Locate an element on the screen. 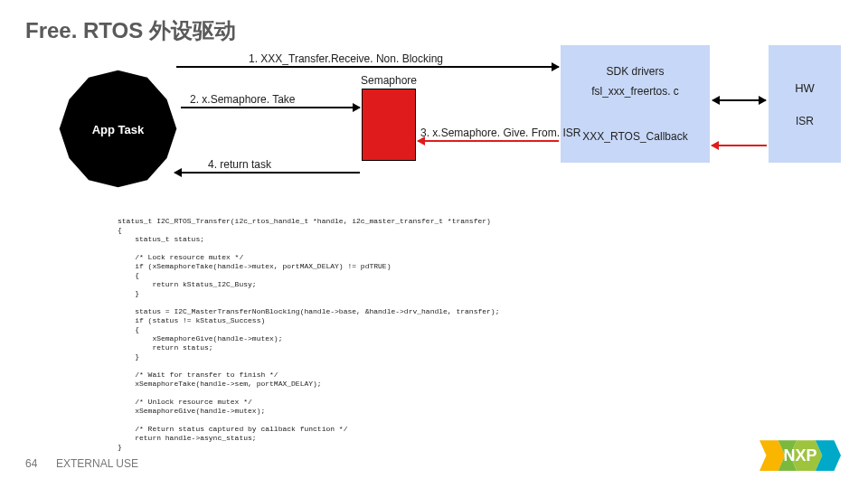 This screenshot has height=488, width=868. step2-label: 2. x.Semaphore. Take is located at coordinates (242, 99).